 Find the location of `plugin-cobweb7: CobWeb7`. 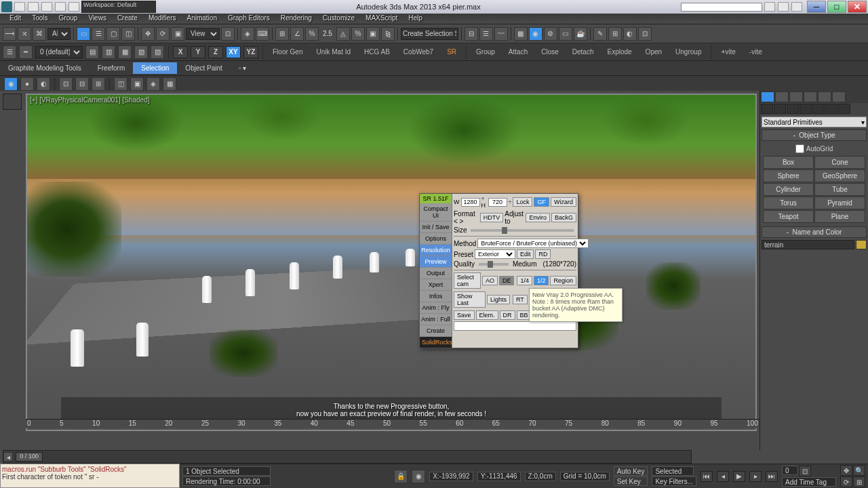

plugin-cobweb7: CobWeb7 is located at coordinates (418, 52).